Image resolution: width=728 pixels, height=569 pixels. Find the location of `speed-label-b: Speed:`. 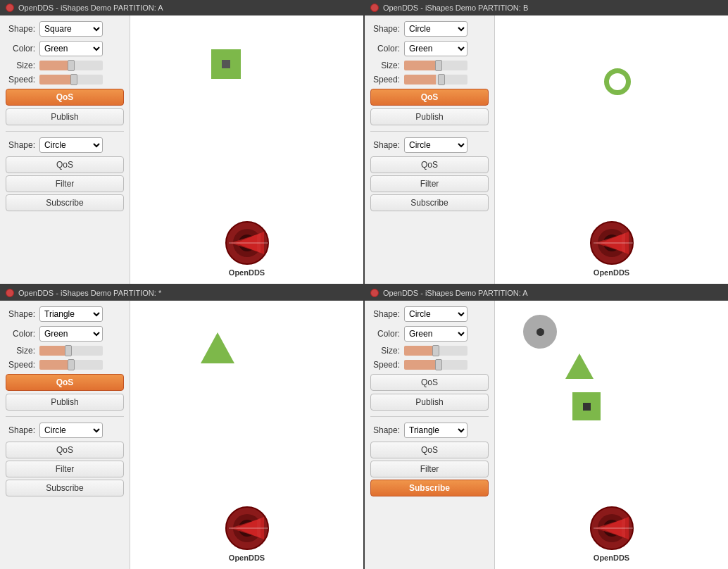

speed-label-b: Speed: is located at coordinates (385, 80).